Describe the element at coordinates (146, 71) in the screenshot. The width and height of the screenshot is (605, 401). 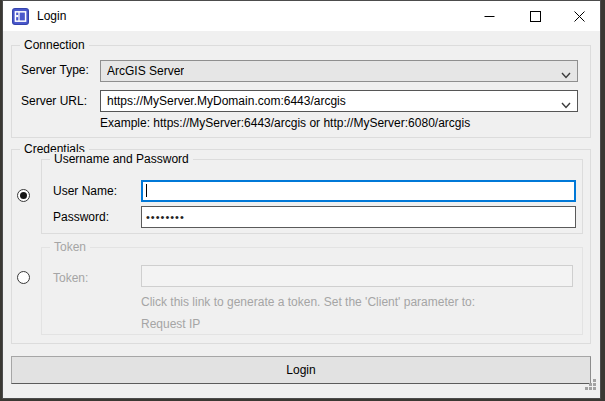
I see `server-type-value: ArcGIS Server` at that location.